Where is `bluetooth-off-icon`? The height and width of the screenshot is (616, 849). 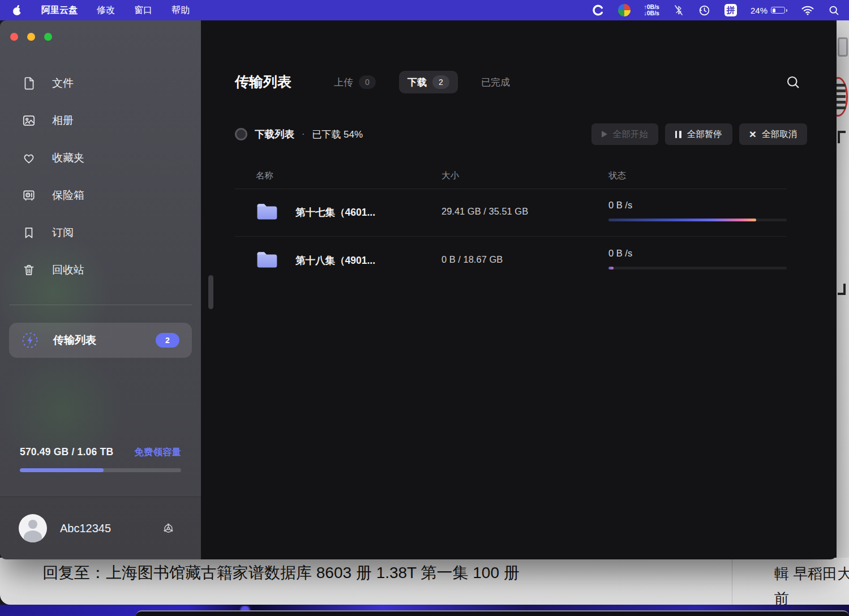
bluetooth-off-icon is located at coordinates (679, 10).